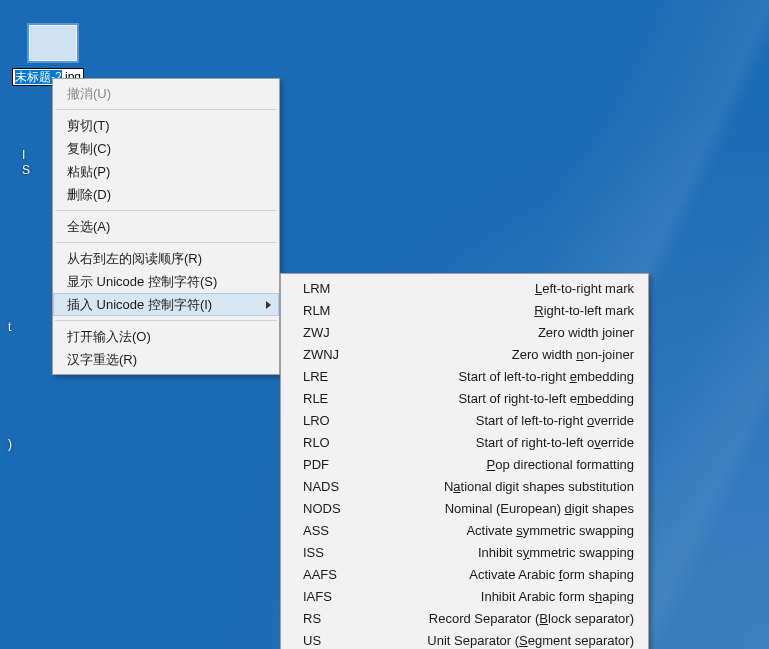 Image resolution: width=769 pixels, height=649 pixels. I want to click on submenu-description: National digit shapes substitution, so click(504, 487).